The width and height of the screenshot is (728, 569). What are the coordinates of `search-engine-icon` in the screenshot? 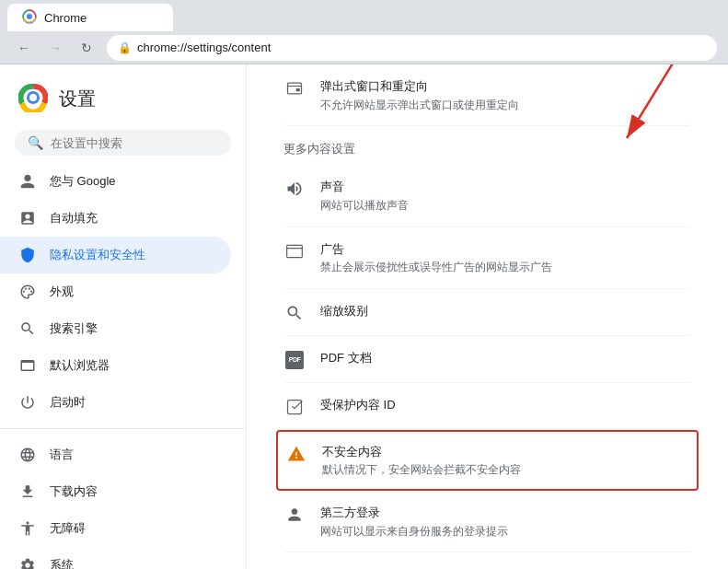 It's located at (28, 329).